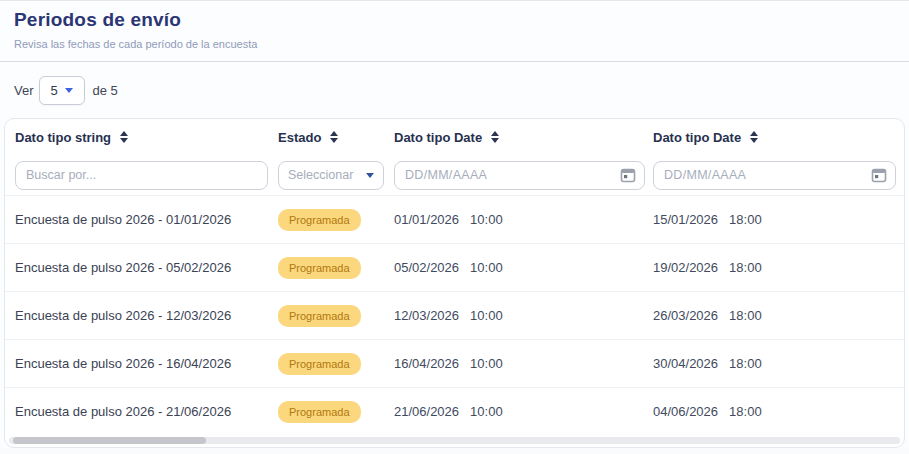 This screenshot has width=909, height=454. What do you see at coordinates (336, 176) in the screenshot?
I see `status-filter-cell: Seleccionar` at bounding box center [336, 176].